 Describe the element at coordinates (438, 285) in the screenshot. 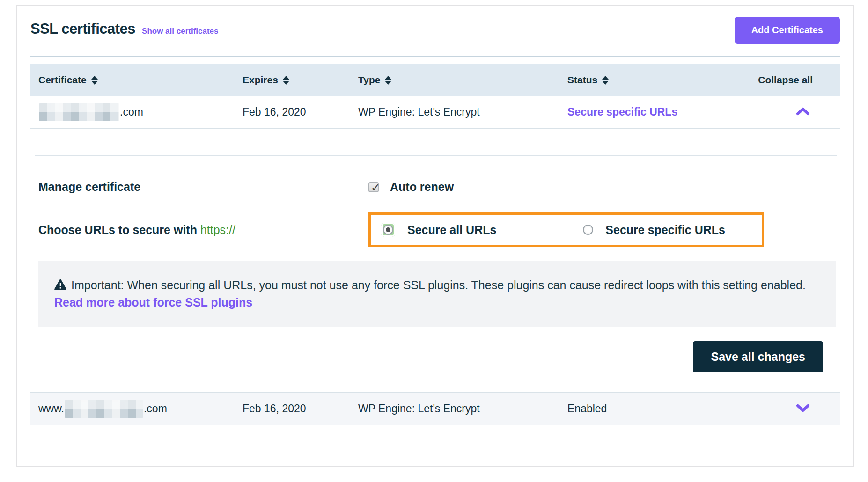

I see `warning-text: Important: When securing all URLs, you m…` at that location.